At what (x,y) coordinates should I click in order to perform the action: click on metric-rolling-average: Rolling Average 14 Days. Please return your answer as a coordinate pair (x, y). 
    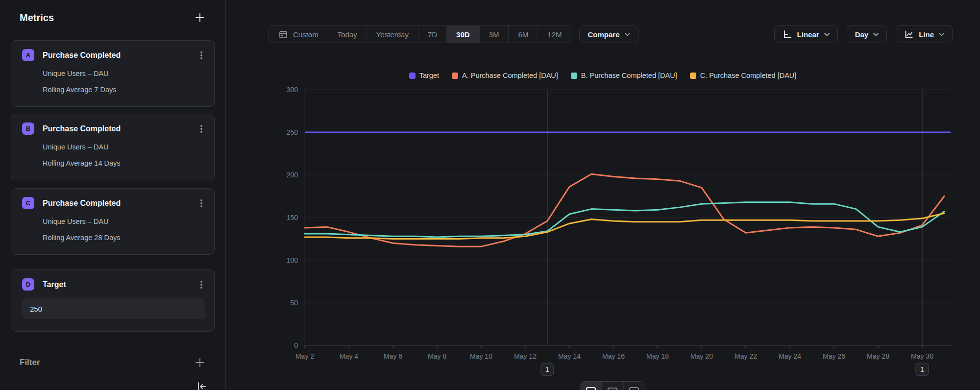
    Looking at the image, I should click on (124, 163).